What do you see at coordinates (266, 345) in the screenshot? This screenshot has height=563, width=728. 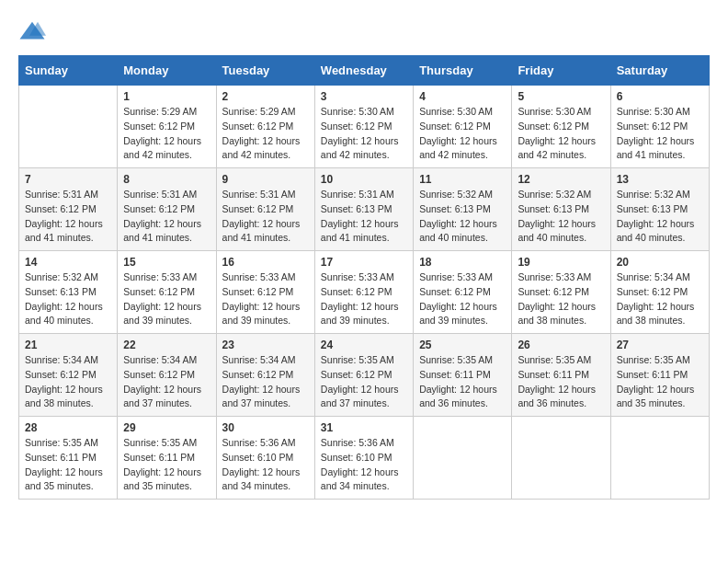 I see `day-number: 23` at bounding box center [266, 345].